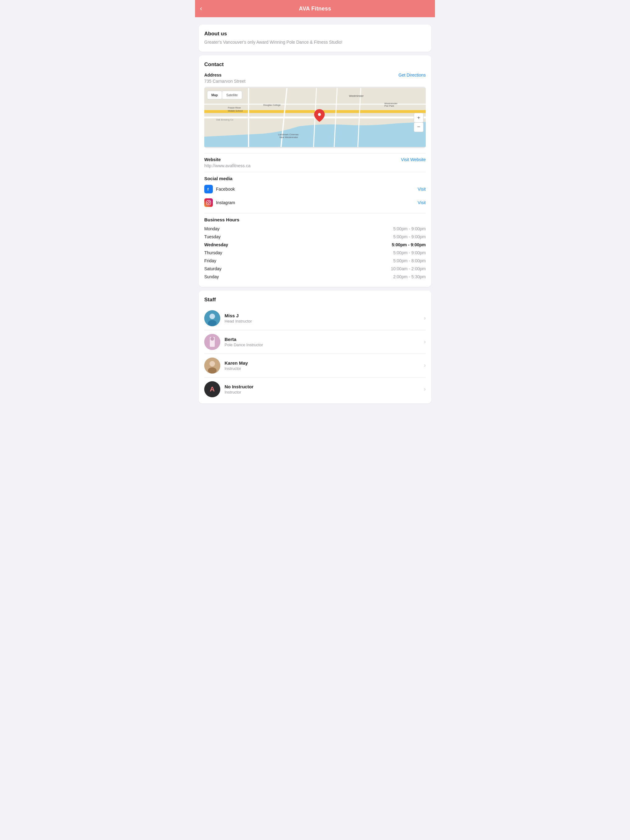  What do you see at coordinates (225, 119) in the screenshot?
I see `svg-text: Oak Brewing Co` at bounding box center [225, 119].